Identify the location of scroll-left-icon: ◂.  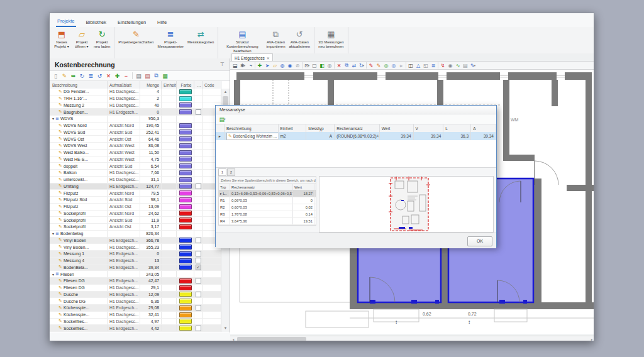
(233, 339).